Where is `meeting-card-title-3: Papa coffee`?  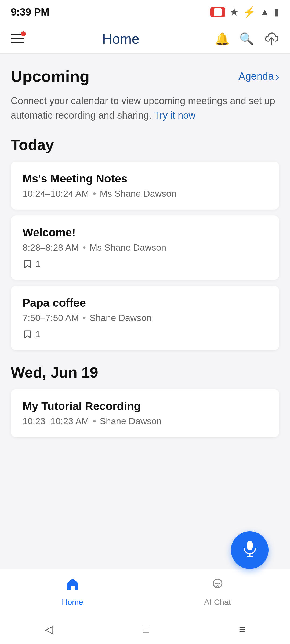
meeting-card-title-3: Papa coffee is located at coordinates (145, 303).